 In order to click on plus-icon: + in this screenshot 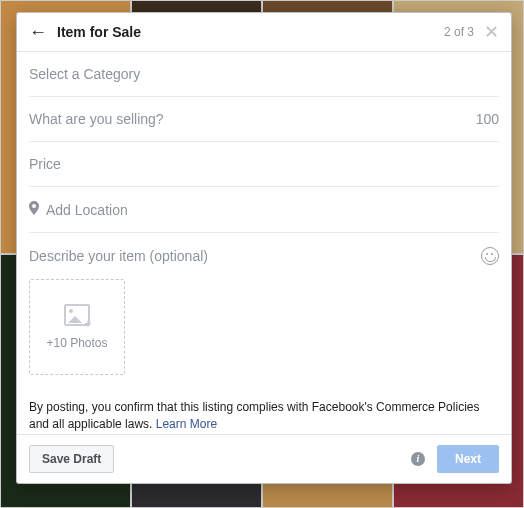, I will do `click(88, 324)`.